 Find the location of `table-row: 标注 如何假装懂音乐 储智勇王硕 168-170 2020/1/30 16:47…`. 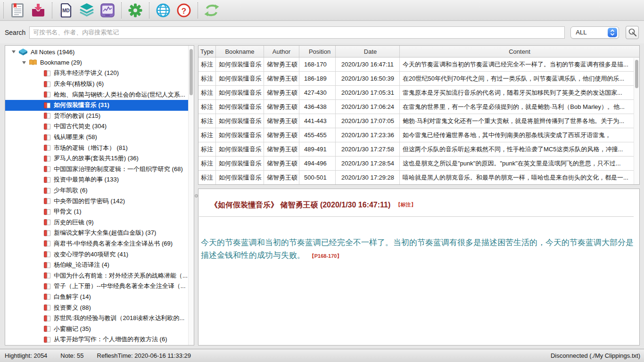

table-row: 标注 如何假装懂音乐 储智勇王硕 168-170 2020/1/30 16:47… is located at coordinates (419, 65).